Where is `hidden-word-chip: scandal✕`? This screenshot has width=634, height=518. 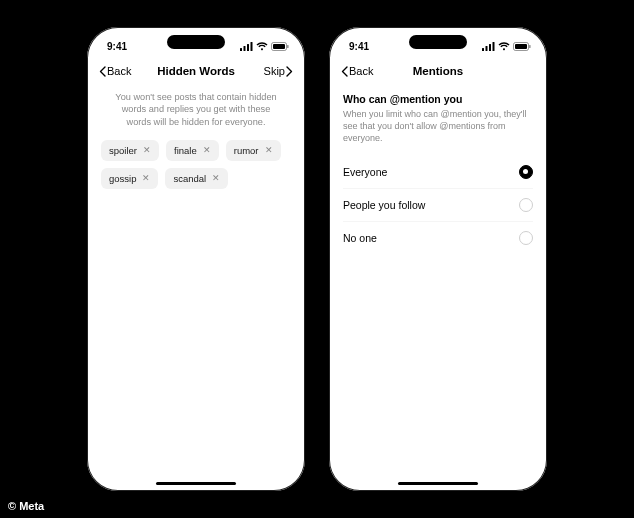
hidden-word-chip: scandal✕ is located at coordinates (196, 178).